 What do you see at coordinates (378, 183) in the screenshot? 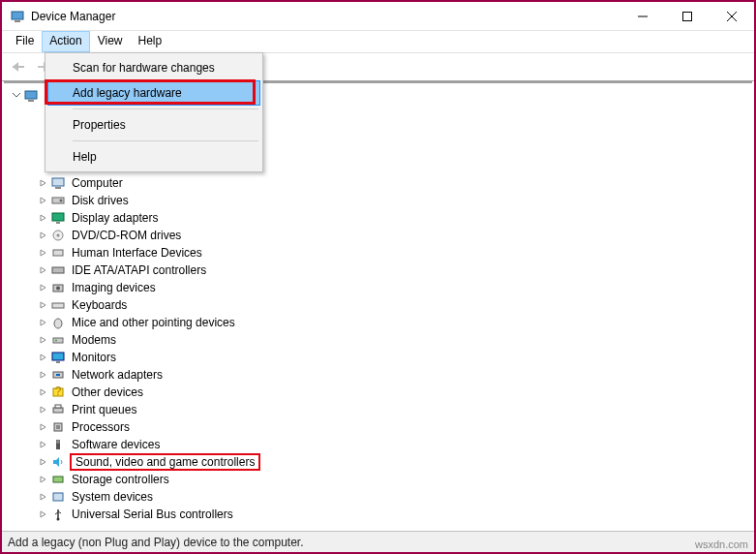
I see `tree-node-computer: Computer` at bounding box center [378, 183].